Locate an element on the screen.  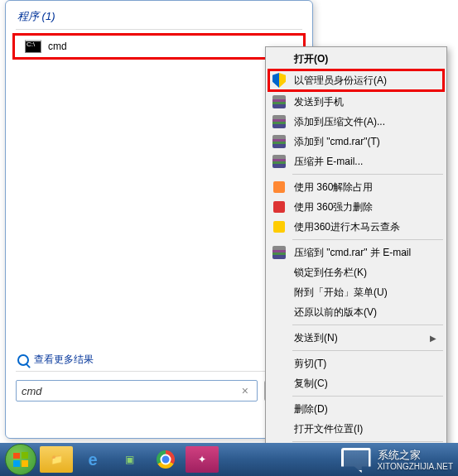
more-results-label: 查看更多结果 is located at coordinates (64, 359).